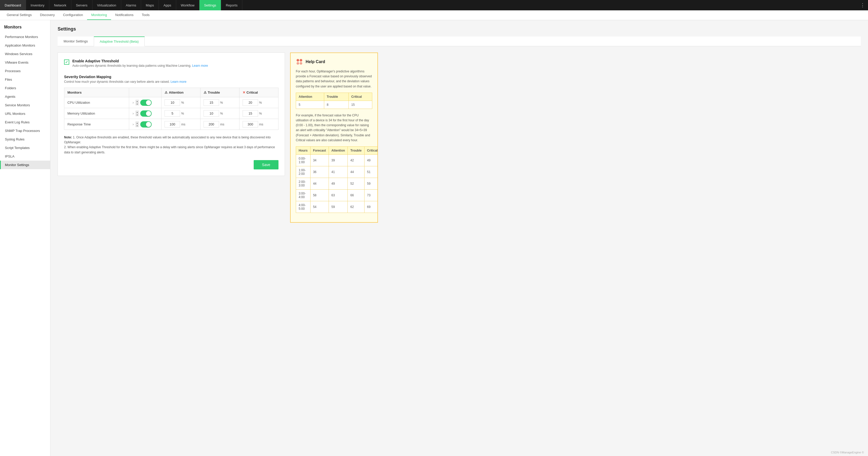  What do you see at coordinates (25, 139) in the screenshot?
I see `sidebar-item-syslog-rules: Syslog Rules` at bounding box center [25, 139].